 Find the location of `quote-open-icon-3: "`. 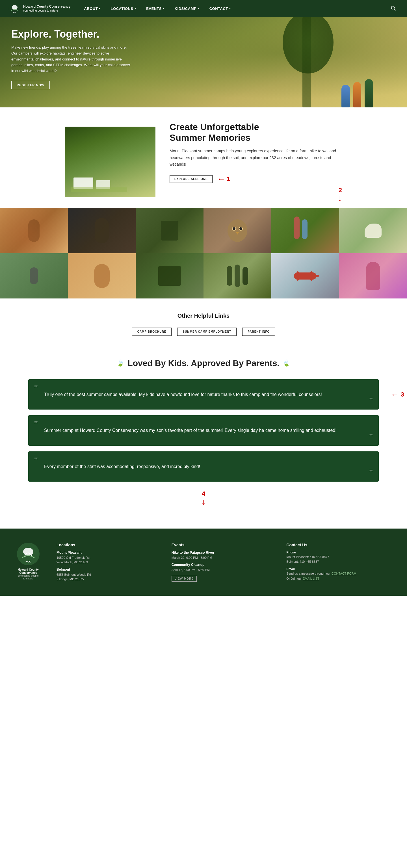

quote-open-icon-3: " is located at coordinates (36, 461).